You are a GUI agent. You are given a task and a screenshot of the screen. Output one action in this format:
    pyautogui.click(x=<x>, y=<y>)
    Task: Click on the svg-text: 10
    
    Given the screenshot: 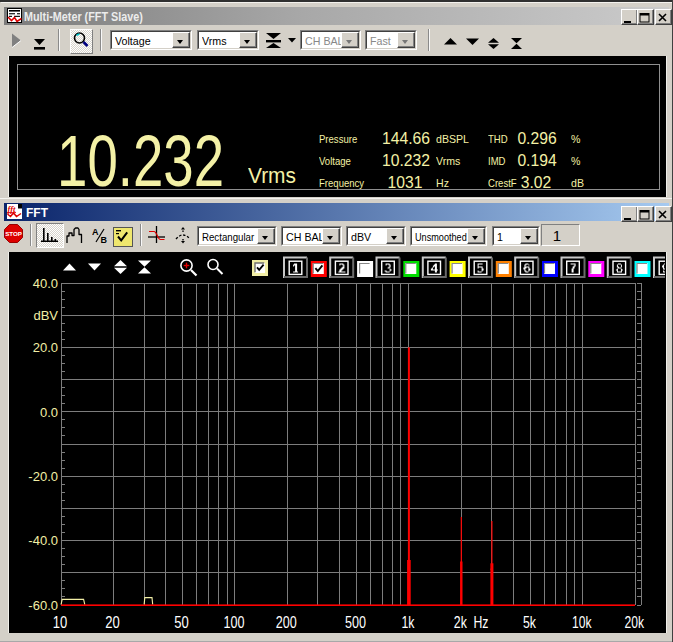 What is the action you would take?
    pyautogui.click(x=60, y=622)
    